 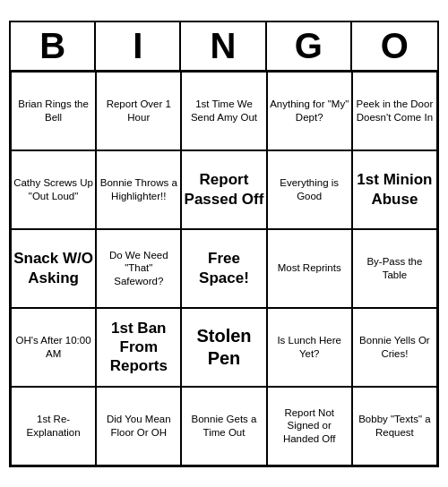 What do you see at coordinates (394, 111) in the screenshot?
I see `bingo-cell-4: Peek in the Door Doesn't Come In` at bounding box center [394, 111].